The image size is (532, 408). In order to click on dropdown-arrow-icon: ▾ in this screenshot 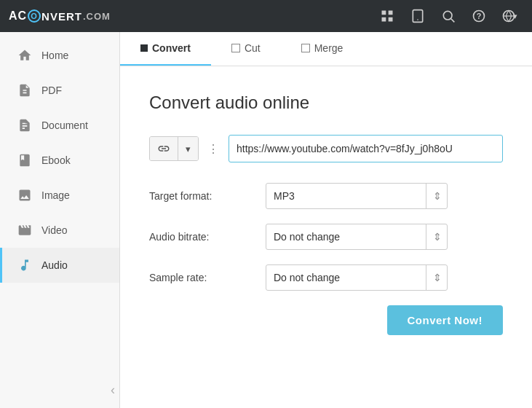, I will do `click(188, 149)`.